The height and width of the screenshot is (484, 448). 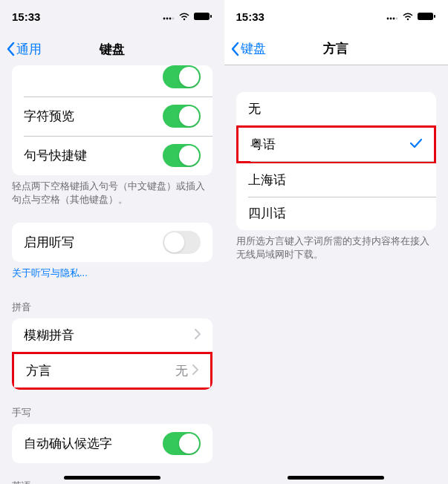 I want to click on checkmark-icon, so click(x=416, y=145).